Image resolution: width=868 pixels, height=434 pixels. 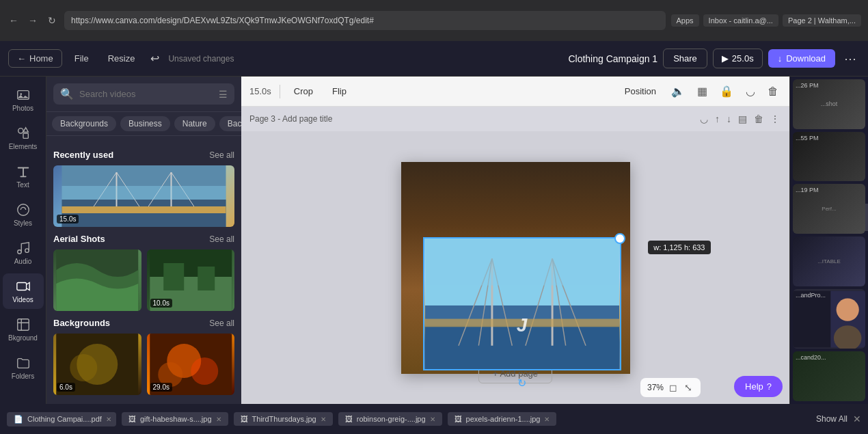 What do you see at coordinates (740, 119) in the screenshot?
I see `page-actions: ◡ ↑ ↓ ▤ 🗑 ⋮` at bounding box center [740, 119].